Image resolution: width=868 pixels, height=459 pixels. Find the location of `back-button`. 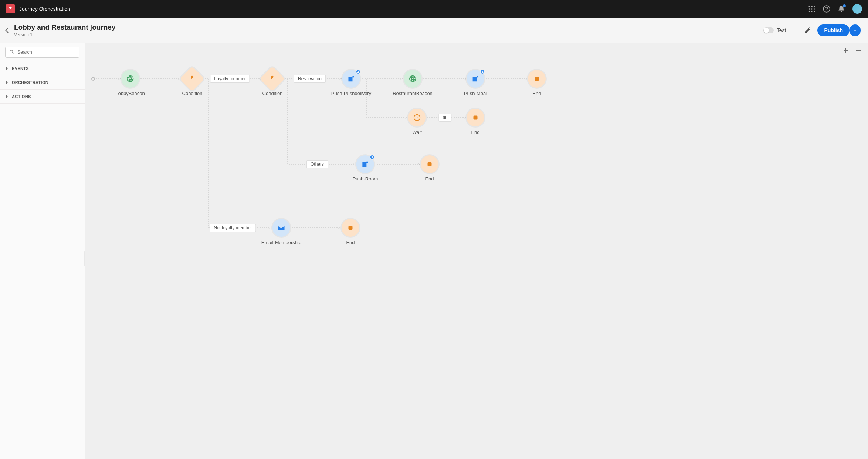

back-button is located at coordinates (7, 30).